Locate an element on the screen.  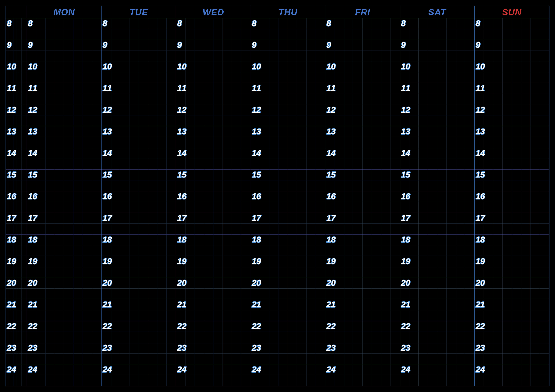
slot-sat-12: 12 is located at coordinates (437, 116).